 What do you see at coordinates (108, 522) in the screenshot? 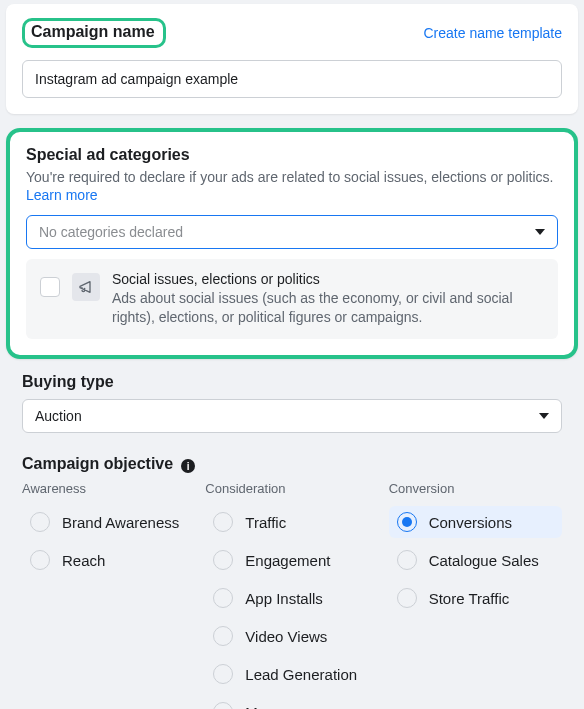
I see `objective-radio-brand-awareness: Brand Awareness` at bounding box center [108, 522].